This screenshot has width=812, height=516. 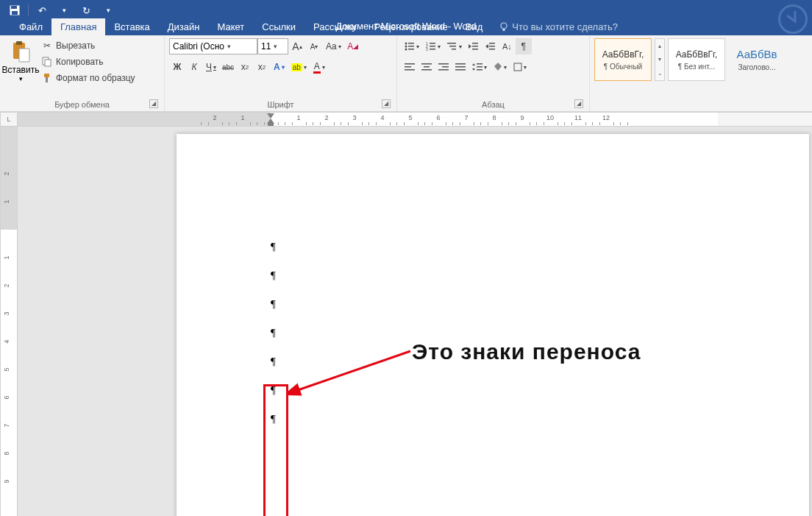 I want to click on tab-references: Ссылки, so click(x=279, y=26).